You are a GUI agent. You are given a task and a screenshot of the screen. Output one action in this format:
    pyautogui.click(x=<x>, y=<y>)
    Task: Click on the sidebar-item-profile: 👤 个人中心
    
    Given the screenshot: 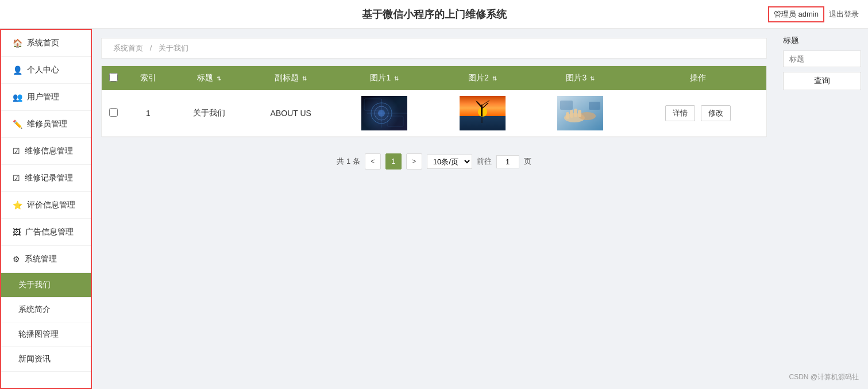 What is the action you would take?
    pyautogui.click(x=46, y=70)
    